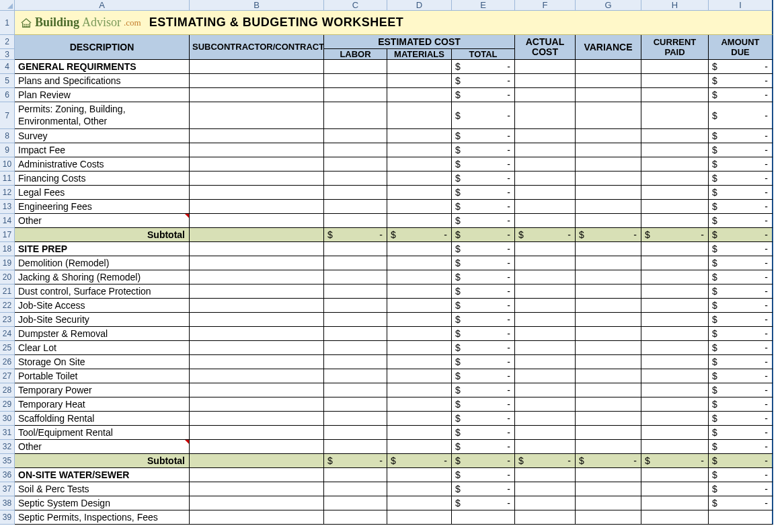 The height and width of the screenshot is (532, 784). What do you see at coordinates (609, 5) in the screenshot?
I see `column-header: G` at bounding box center [609, 5].